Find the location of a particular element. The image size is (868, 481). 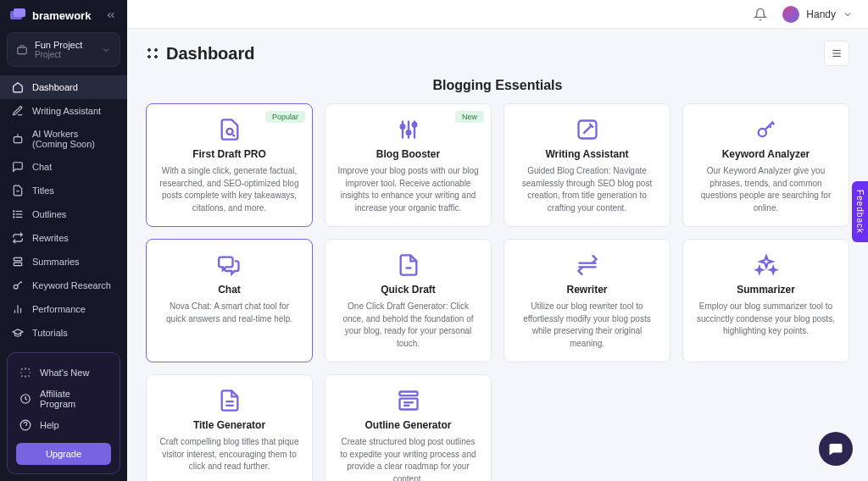

chevron-down-icon is located at coordinates (106, 50).